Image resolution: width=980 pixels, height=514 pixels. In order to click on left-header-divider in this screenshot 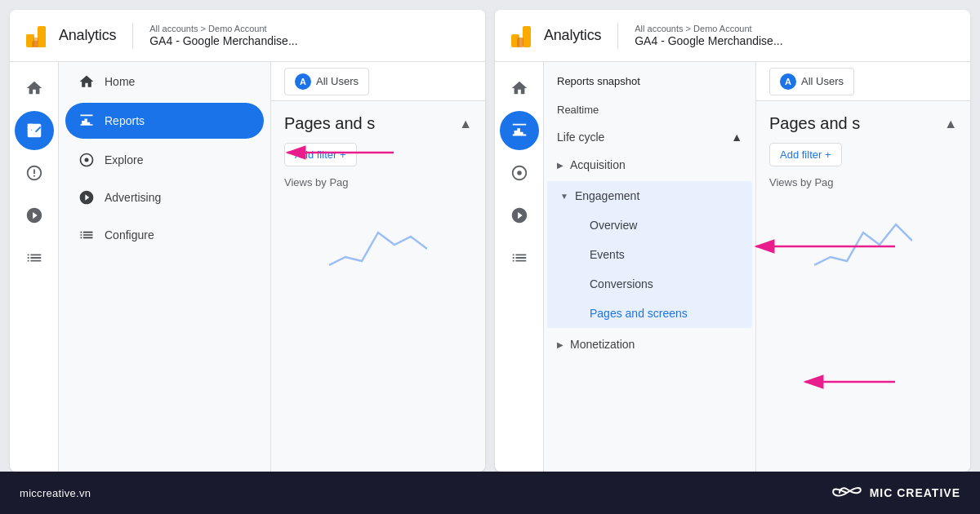, I will do `click(132, 36)`.